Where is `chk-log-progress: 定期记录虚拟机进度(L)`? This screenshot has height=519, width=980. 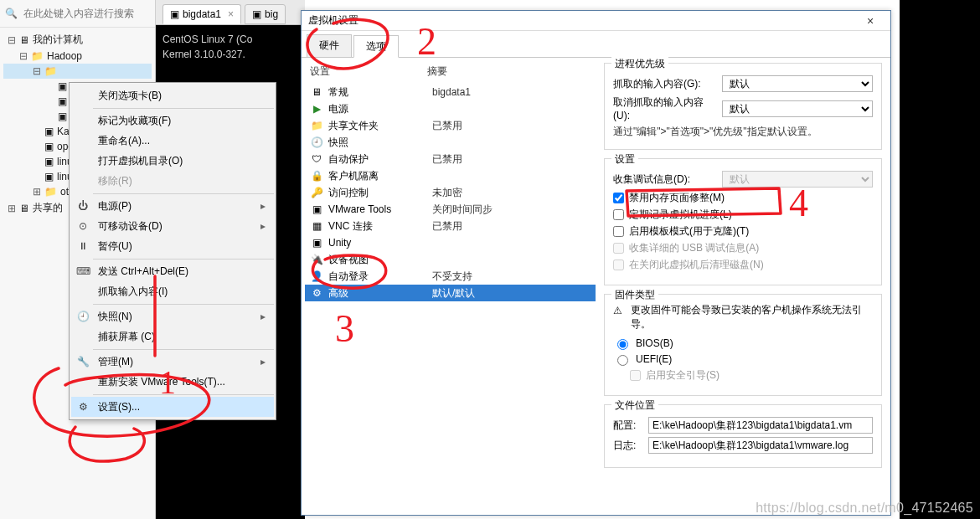
chk-log-progress: 定期记录虚拟机进度(L) is located at coordinates (743, 214).